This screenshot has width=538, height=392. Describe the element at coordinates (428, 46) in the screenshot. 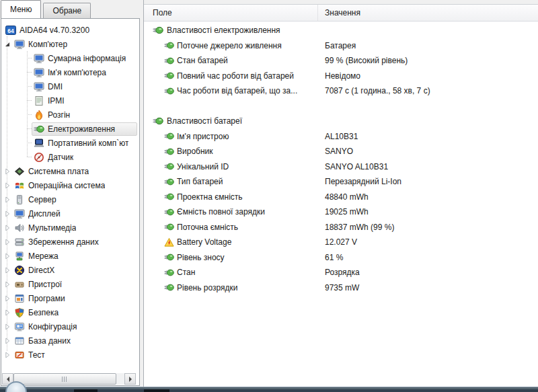

I see `field-value: Батарея` at that location.